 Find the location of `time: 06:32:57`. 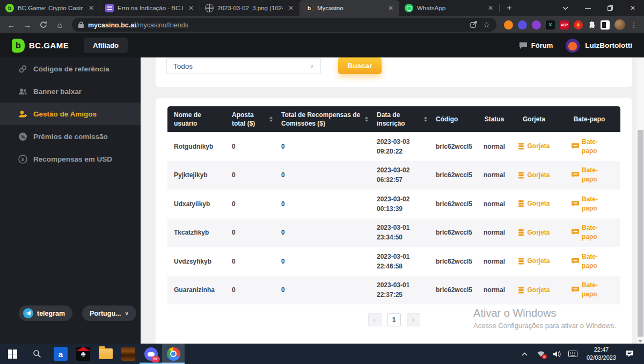

time: 06:32:57 is located at coordinates (390, 180).